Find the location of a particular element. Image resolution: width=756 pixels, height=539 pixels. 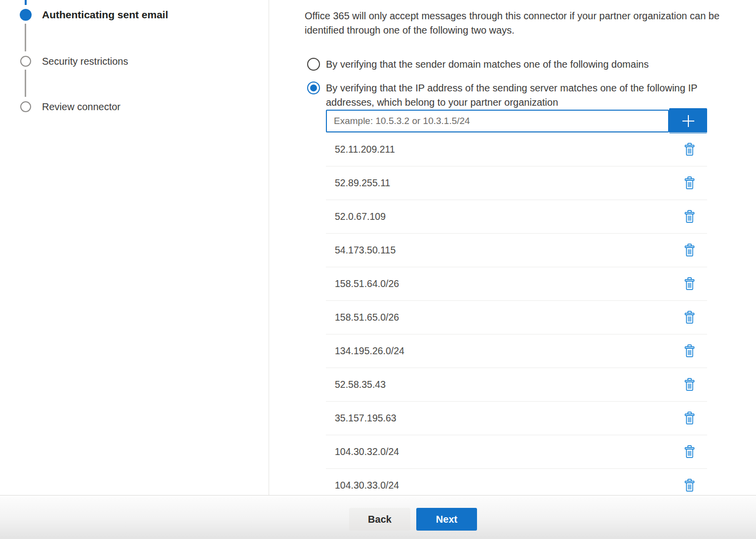

ip-value: 158.51.65.0/26 is located at coordinates (367, 317).